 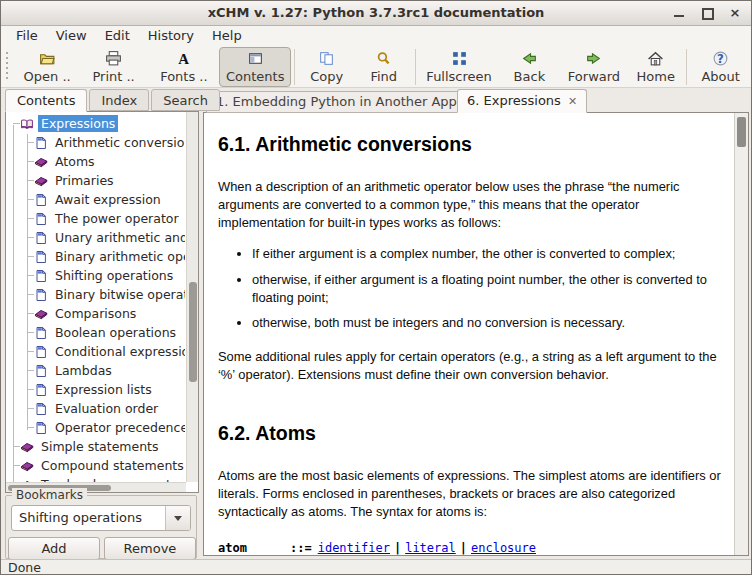 What do you see at coordinates (376, 36) in the screenshot?
I see `menu-bar: File View Edit History Help` at bounding box center [376, 36].